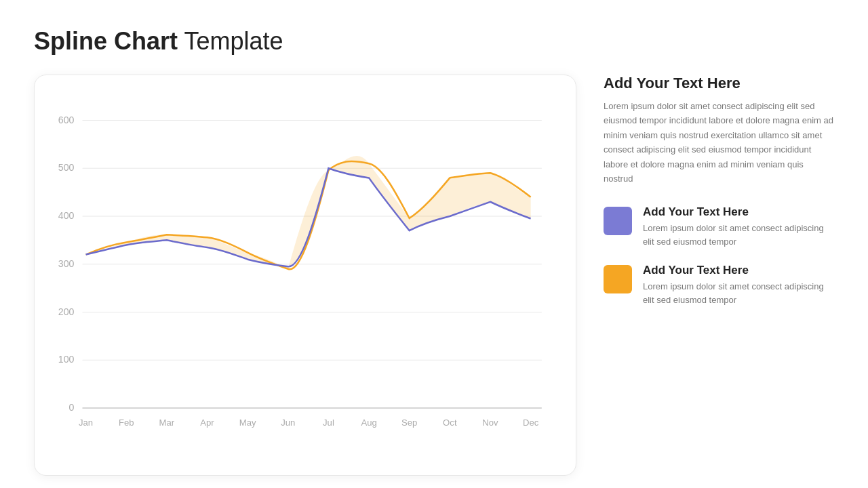 This screenshot has width=868, height=488. Describe the element at coordinates (719, 285) in the screenshot. I see `legend-item-orange: Add Your Text Here Lorem ipsum dolor sit…` at that location.